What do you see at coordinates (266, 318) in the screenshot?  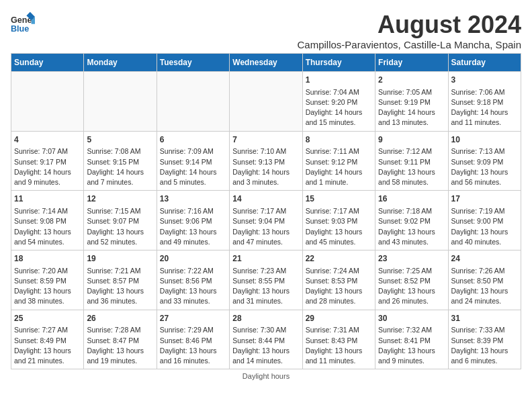 I see `day-number: 28` at bounding box center [266, 318].